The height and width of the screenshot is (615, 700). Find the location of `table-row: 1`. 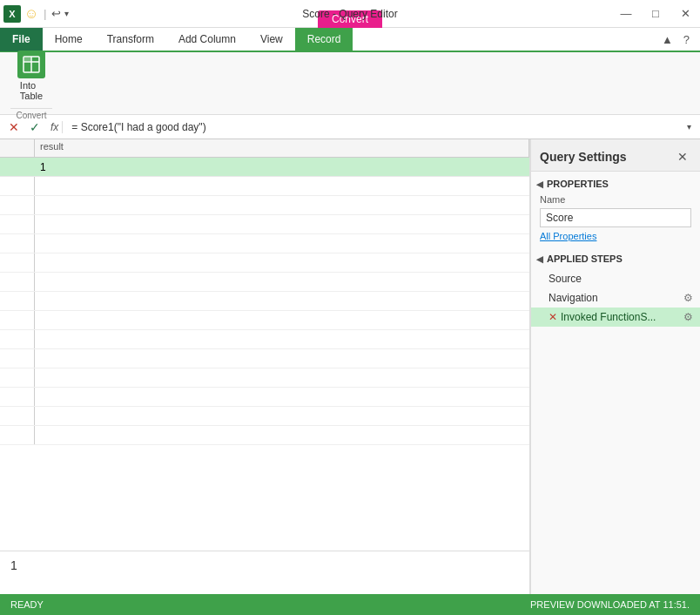

table-row: 1 is located at coordinates (265, 167).